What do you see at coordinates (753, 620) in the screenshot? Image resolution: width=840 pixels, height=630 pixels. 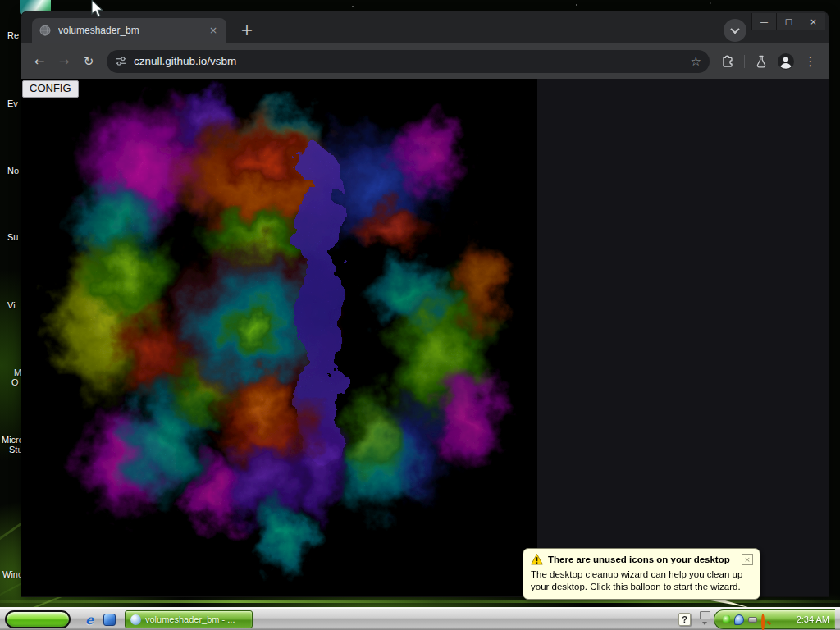 I see `device-tray-icon` at bounding box center [753, 620].